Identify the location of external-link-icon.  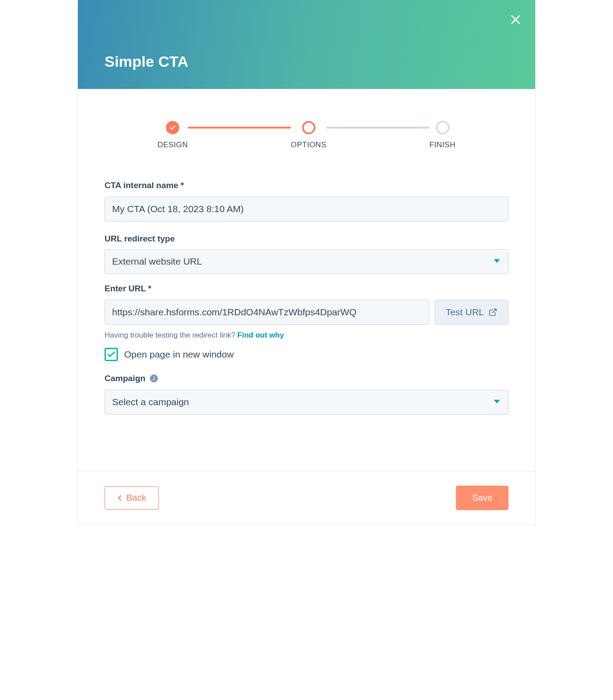
(493, 312).